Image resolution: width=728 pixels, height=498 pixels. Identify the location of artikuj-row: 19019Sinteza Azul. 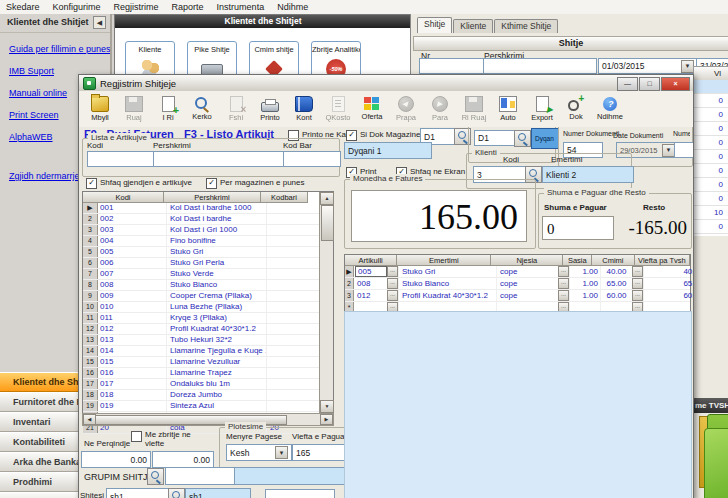
(208, 406).